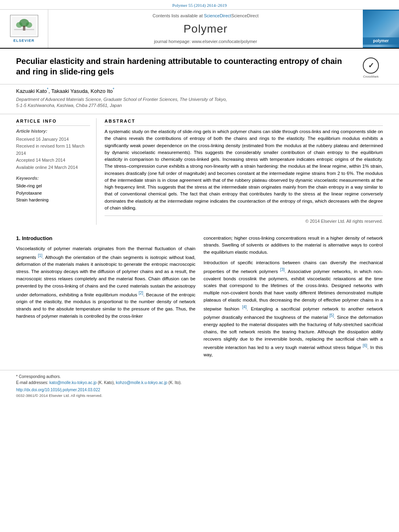 This screenshot has height=532, width=399. Describe the element at coordinates (39, 376) in the screenshot. I see `corresponding-authors-label: * Corresponding authors.` at that location.